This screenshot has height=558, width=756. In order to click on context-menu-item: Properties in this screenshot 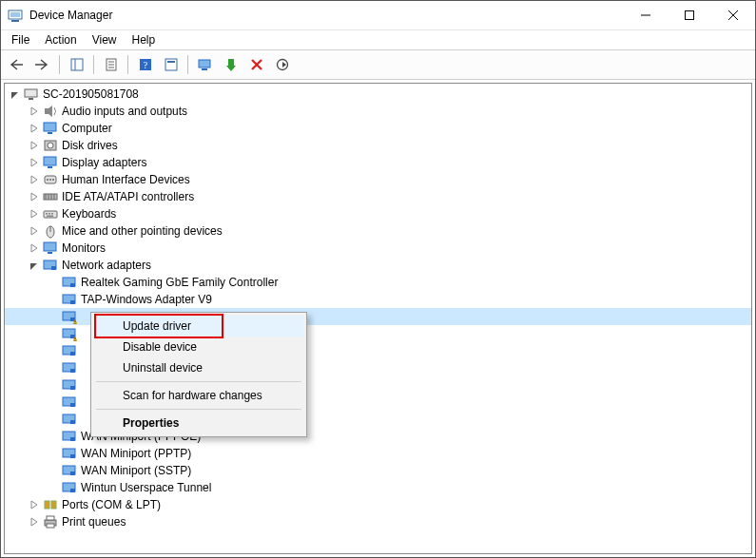, I will do `click(199, 423)`.